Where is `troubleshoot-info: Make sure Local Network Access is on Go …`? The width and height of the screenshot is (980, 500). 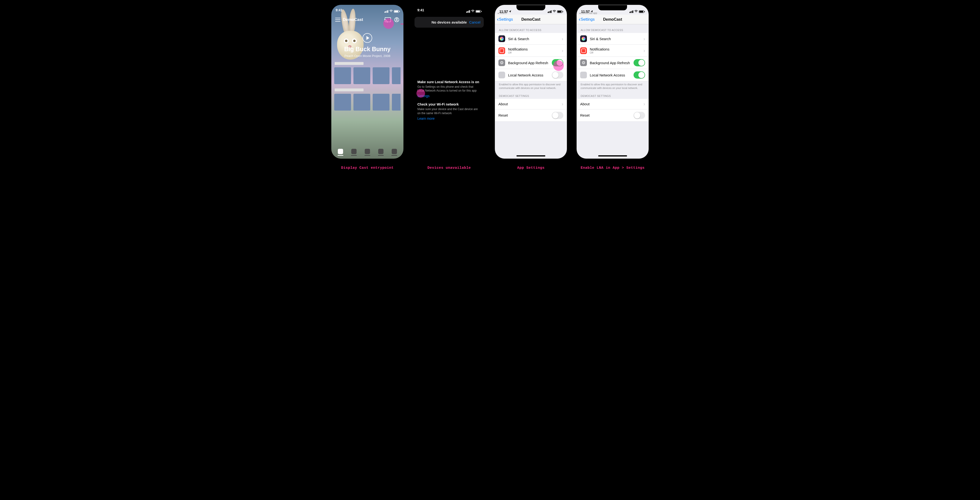
troubleshoot-info: Make sure Local Network Access is on Go … is located at coordinates (449, 100).